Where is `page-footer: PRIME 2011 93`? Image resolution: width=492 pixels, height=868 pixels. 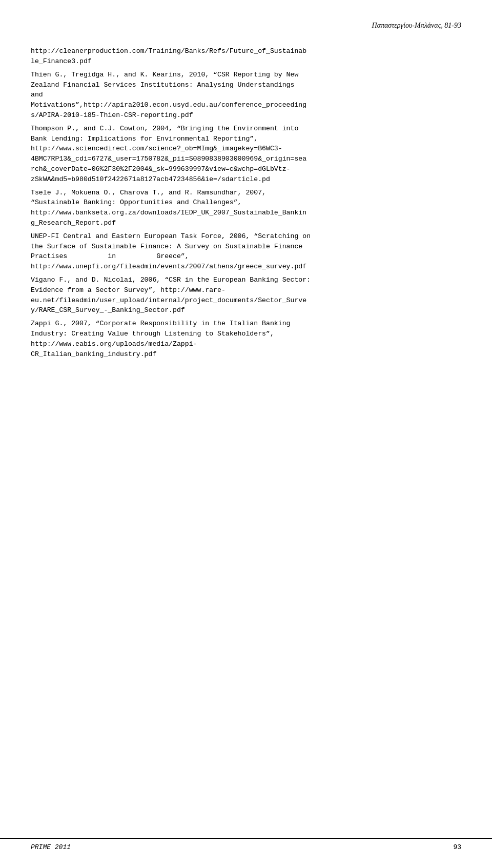 page-footer: PRIME 2011 93 is located at coordinates (246, 845).